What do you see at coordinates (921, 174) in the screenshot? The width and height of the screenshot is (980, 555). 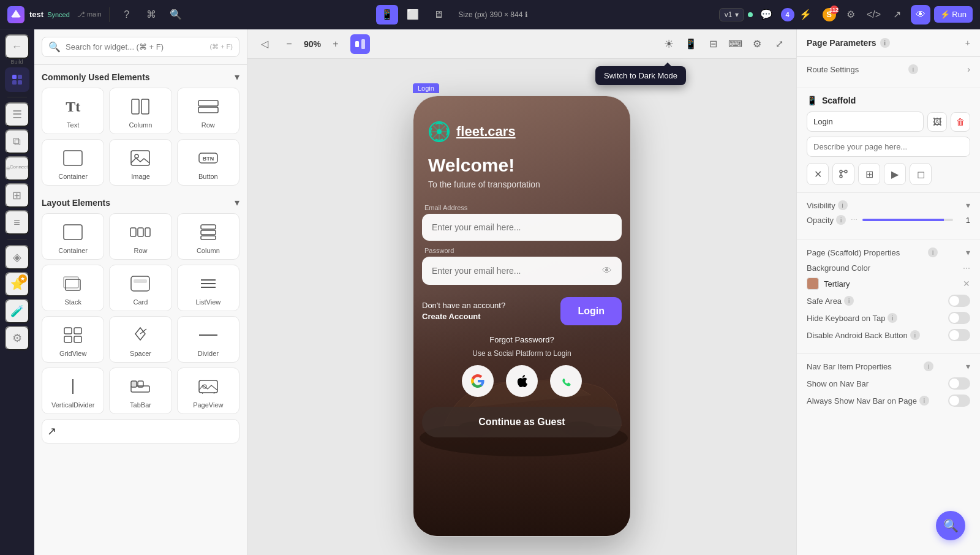 I see `action-code-btn: ◻` at bounding box center [921, 174].